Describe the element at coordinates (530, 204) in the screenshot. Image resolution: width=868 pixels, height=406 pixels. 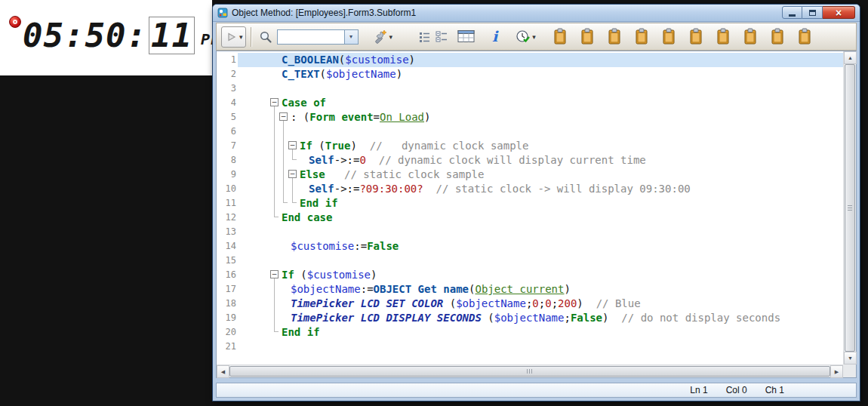
I see `code-line: 11End if` at that location.